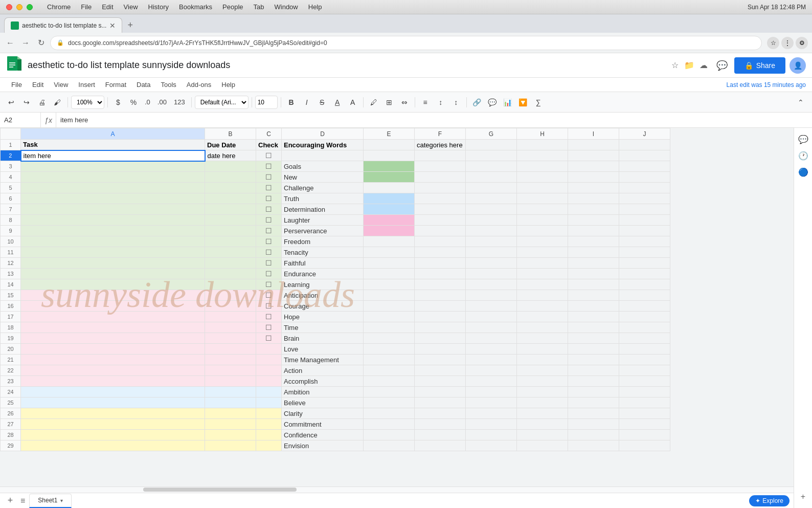  What do you see at coordinates (113, 435) in the screenshot?
I see `cell-A28` at bounding box center [113, 435].